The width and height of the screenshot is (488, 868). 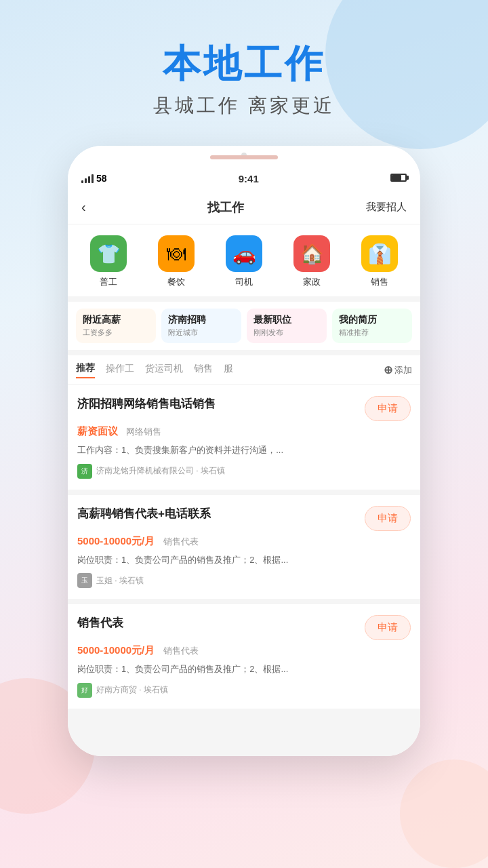 I want to click on status-left: 58, so click(x=94, y=178).